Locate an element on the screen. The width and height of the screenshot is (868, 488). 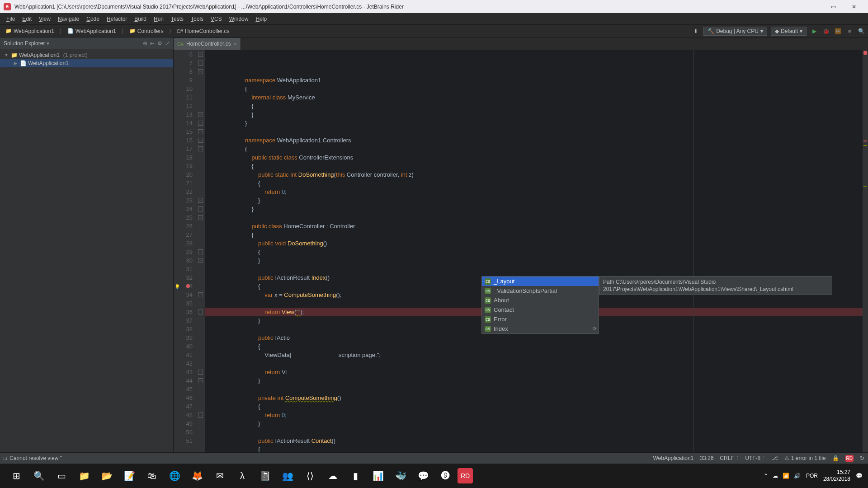
completion-item: csError is located at coordinates (540, 319).